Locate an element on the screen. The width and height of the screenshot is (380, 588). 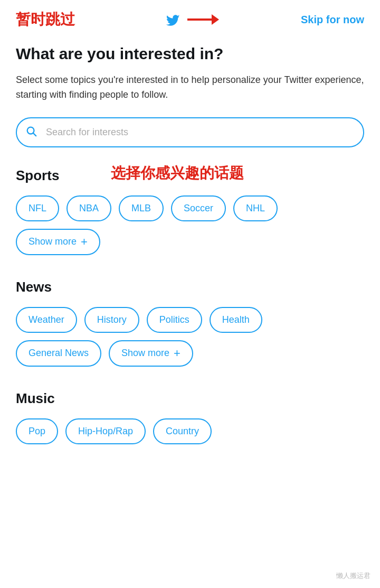
tag-nfl: NFL is located at coordinates (37, 208).